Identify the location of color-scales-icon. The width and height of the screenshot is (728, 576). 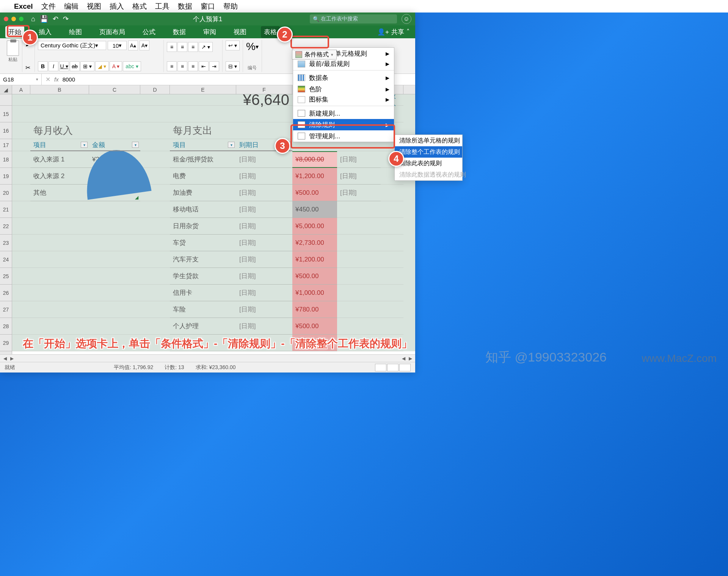
(301, 89).